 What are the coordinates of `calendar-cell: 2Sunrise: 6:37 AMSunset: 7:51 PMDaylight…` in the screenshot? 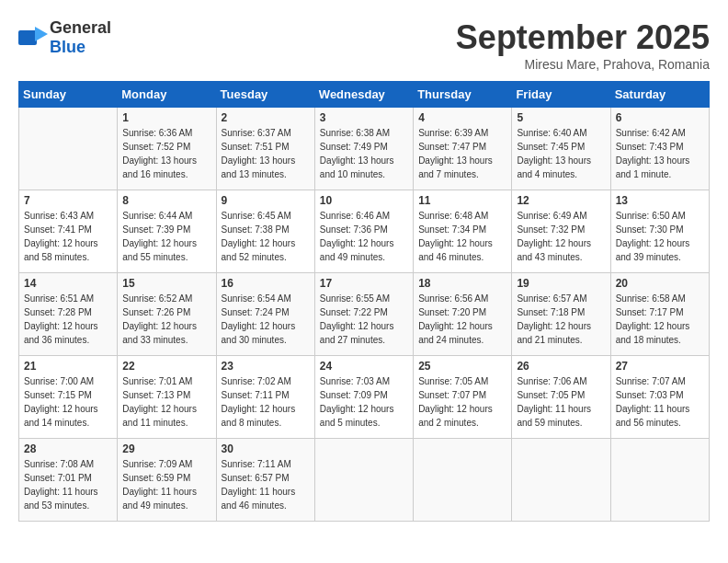 It's located at (265, 149).